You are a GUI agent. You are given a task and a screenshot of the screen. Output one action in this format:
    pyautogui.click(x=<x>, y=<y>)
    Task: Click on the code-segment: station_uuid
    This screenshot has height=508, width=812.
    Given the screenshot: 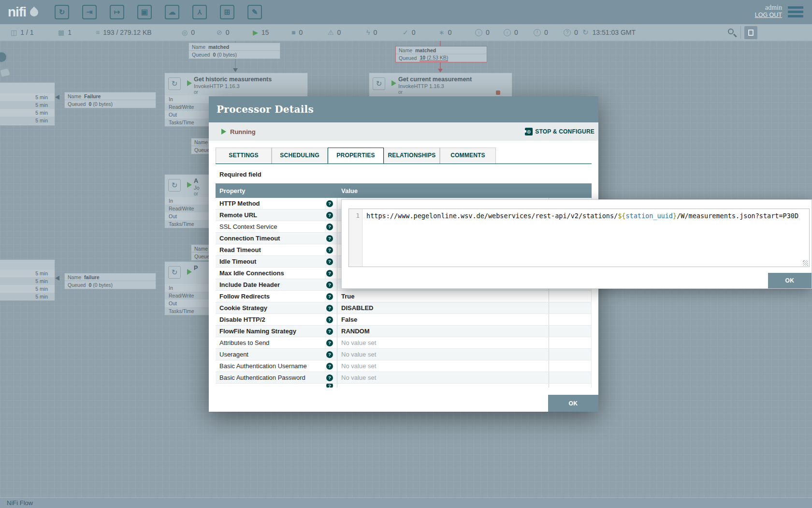 What is the action you would take?
    pyautogui.click(x=649, y=216)
    